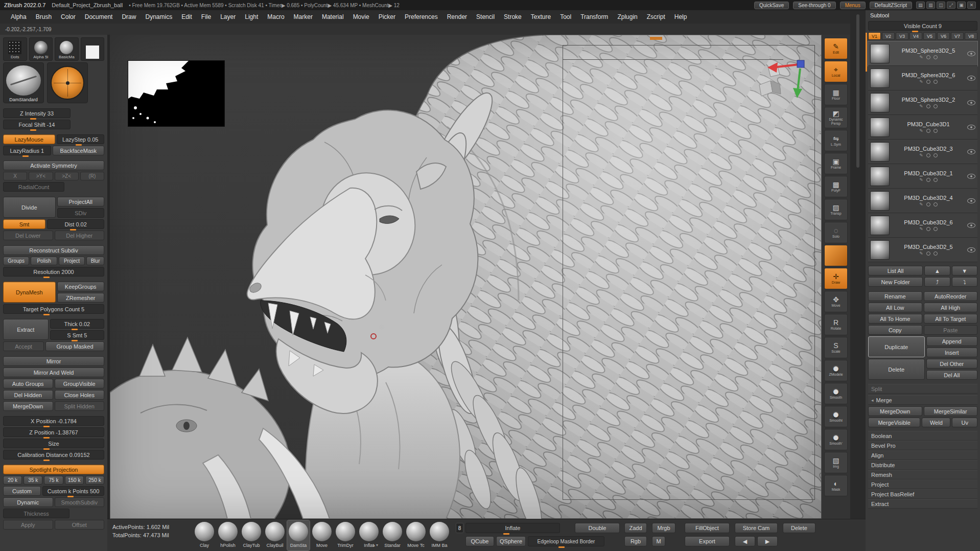  What do you see at coordinates (923, 474) in the screenshot?
I see `subtool-section-header: Remesh` at bounding box center [923, 474].